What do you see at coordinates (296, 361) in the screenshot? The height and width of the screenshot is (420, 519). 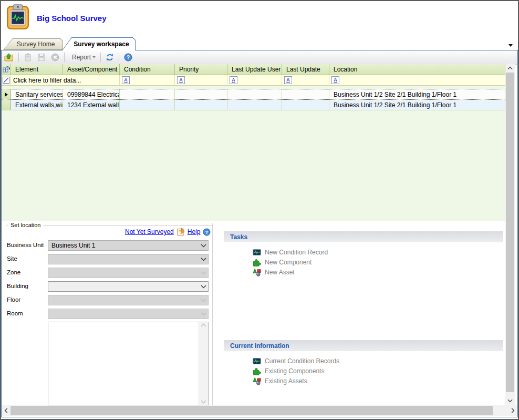 I see `current-condition-records-link: Current Condition Records` at bounding box center [296, 361].